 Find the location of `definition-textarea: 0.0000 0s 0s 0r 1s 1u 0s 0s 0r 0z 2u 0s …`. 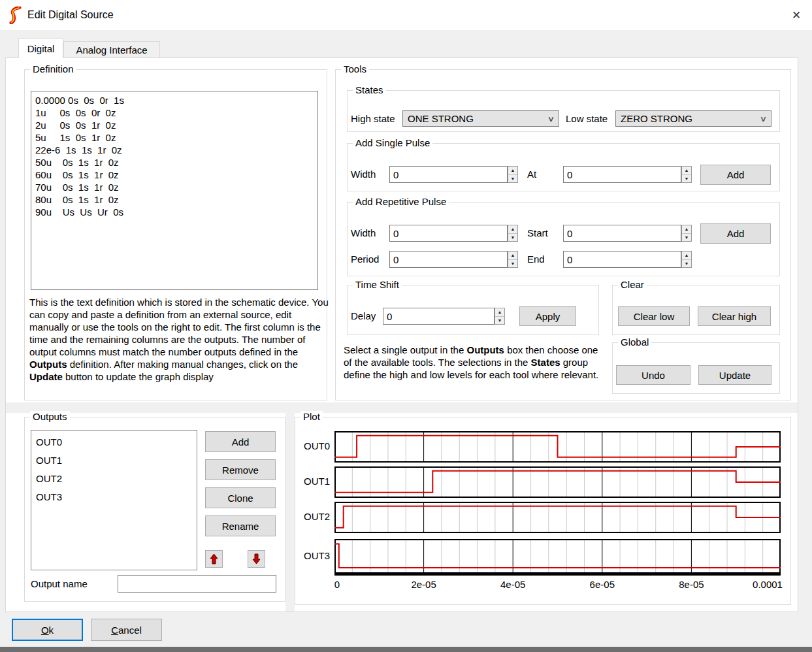

definition-textarea: 0.0000 0s 0s 0r 1s 1u 0s 0s 0r 0z 2u 0s … is located at coordinates (174, 191).